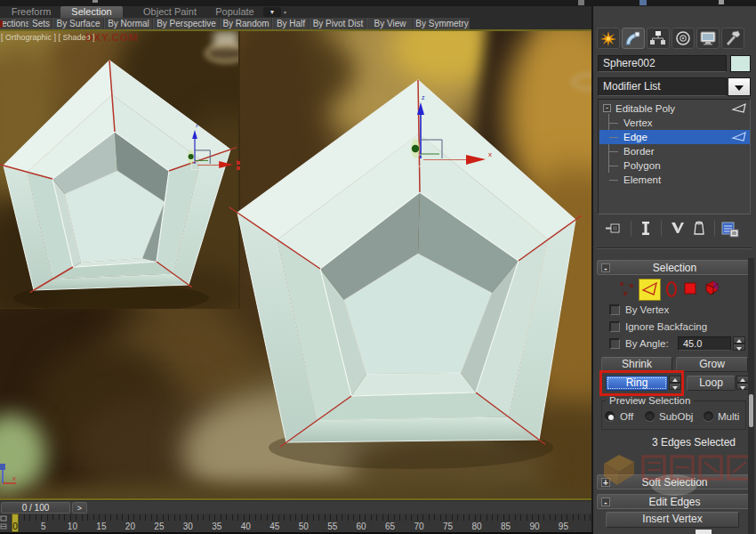 This screenshot has width=756, height=534. What do you see at coordinates (662, 87) in the screenshot?
I see `modifier-list-dropdown: Modifier List` at bounding box center [662, 87].